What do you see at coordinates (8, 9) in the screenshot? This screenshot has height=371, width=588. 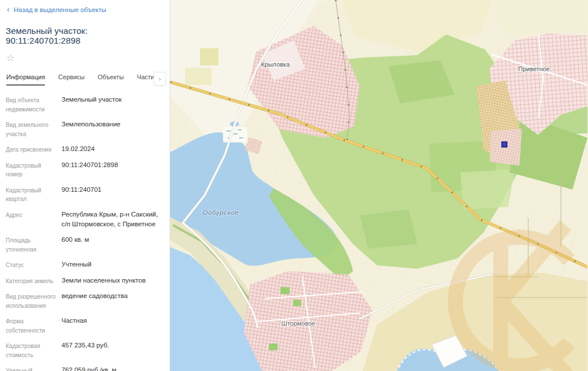 I see `back-chevron-icon: ‹` at bounding box center [8, 9].